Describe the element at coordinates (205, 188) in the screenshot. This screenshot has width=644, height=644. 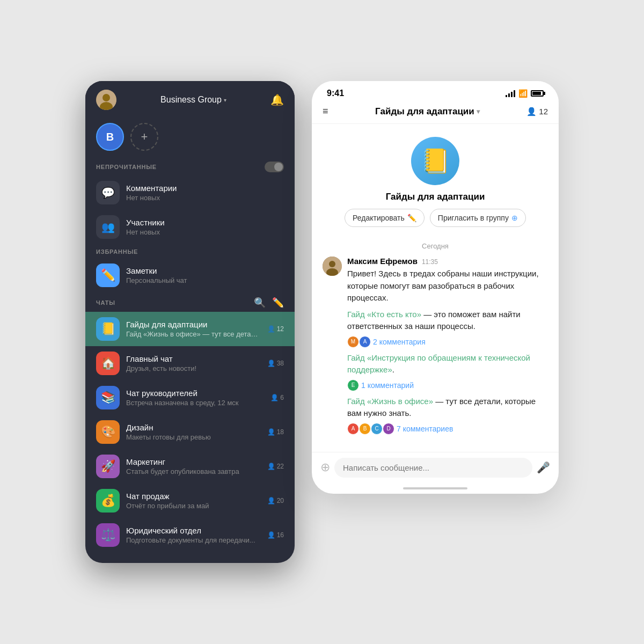
I see `comments-name: Комментарии` at that location.